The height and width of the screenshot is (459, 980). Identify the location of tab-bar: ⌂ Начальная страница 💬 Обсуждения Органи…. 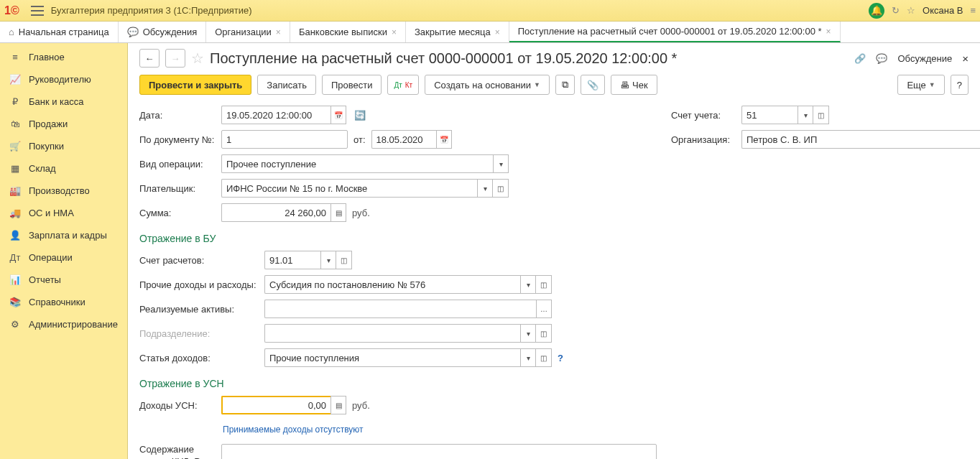
(490, 32).